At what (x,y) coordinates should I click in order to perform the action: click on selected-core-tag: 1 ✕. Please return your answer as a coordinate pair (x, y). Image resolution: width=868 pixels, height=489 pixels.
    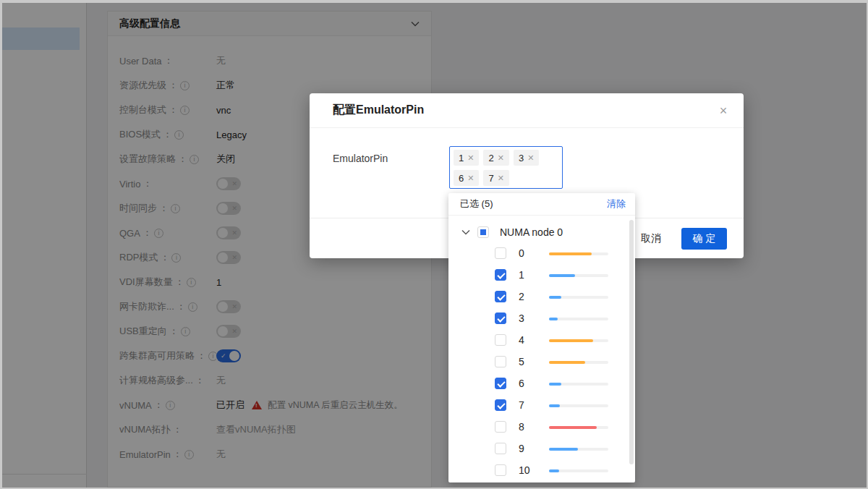
    Looking at the image, I should click on (466, 158).